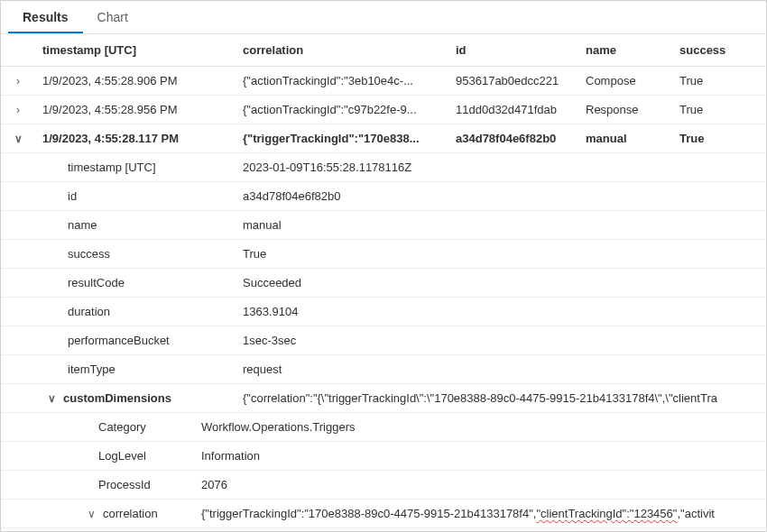  Describe the element at coordinates (384, 341) in the screenshot. I see `detail-row: performanceBucket 1sec-3sec` at that location.